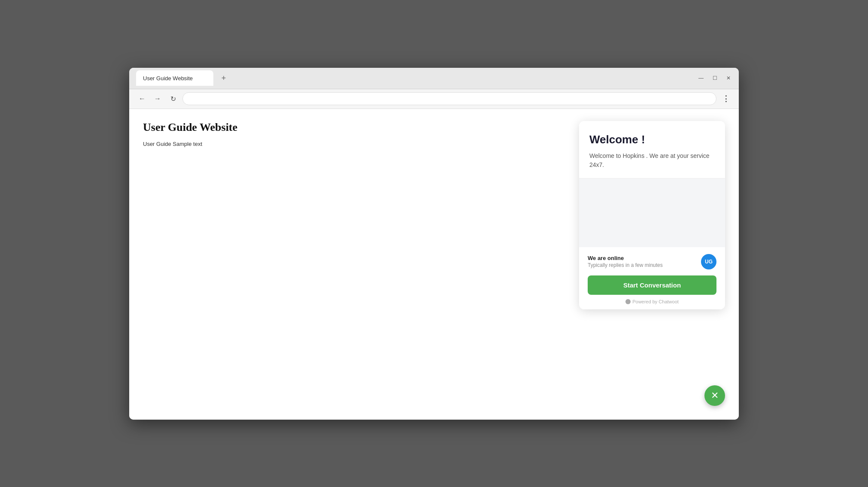 This screenshot has width=868, height=487. Describe the element at coordinates (175, 78) in the screenshot. I see `active-tab: User Guide Website` at that location.